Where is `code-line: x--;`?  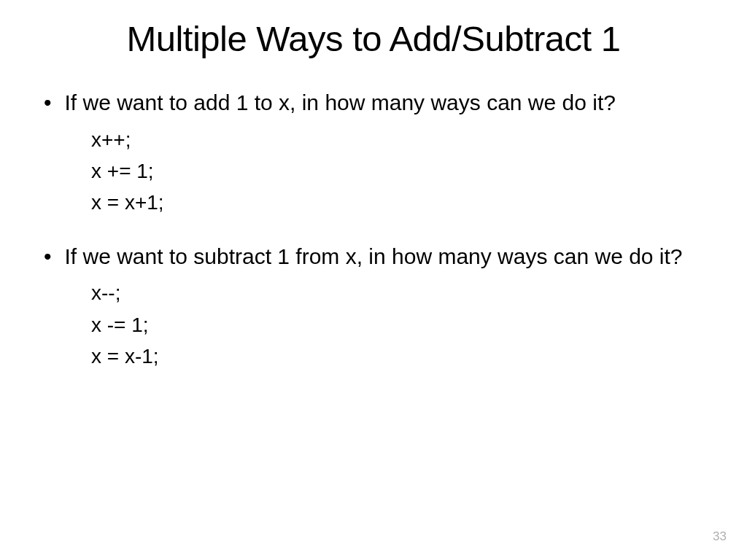
code-line: x--; is located at coordinates (401, 293).